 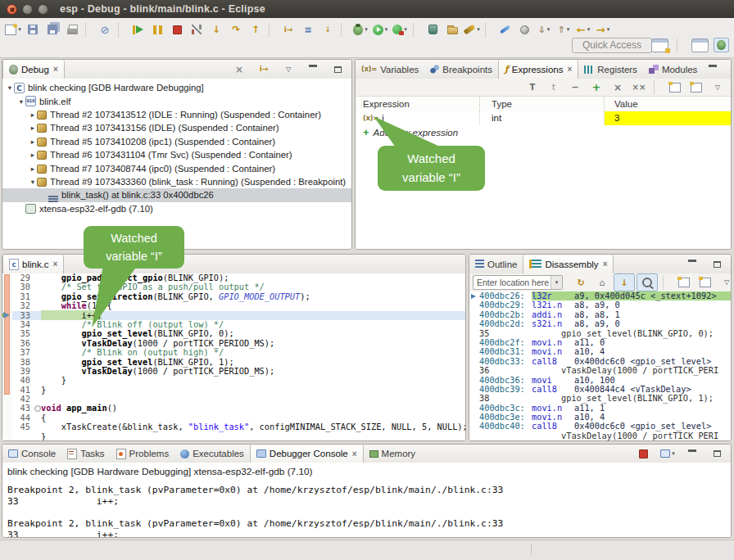 I want to click on remove-all-expressions-button: ××, so click(x=639, y=88).